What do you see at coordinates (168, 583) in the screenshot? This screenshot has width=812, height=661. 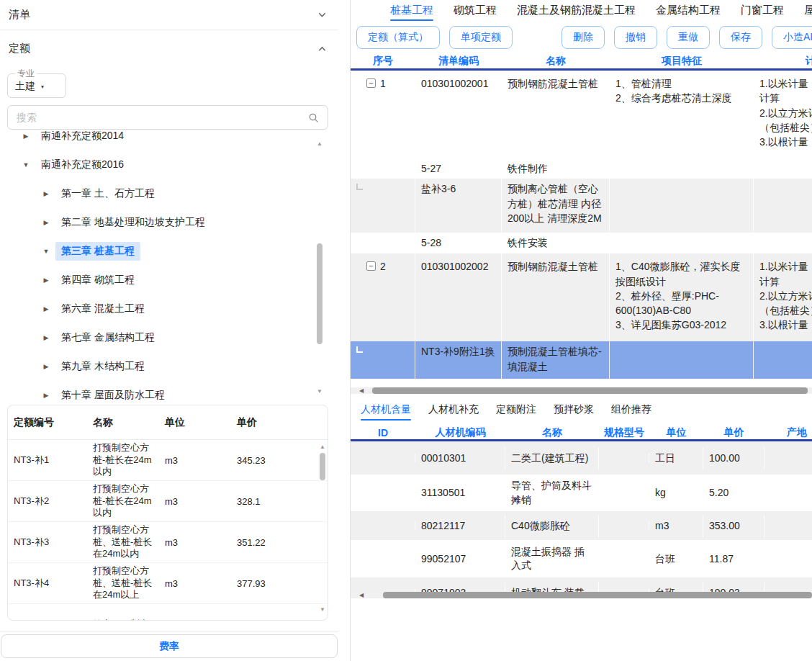 I see `quota-row: NT3-补4打预制空心方桩、送桩-桩长在24m以上m3377.93` at bounding box center [168, 583].